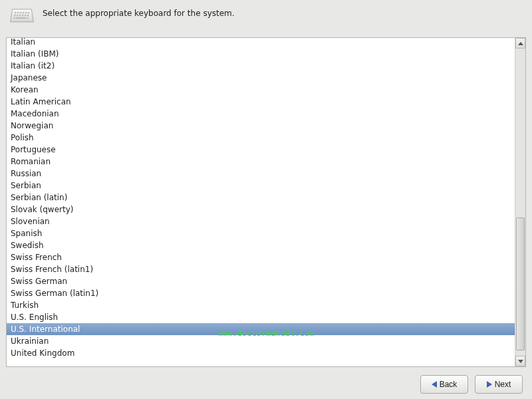 Image resolution: width=532 pixels, height=399 pixels. I want to click on scroll-down-button, so click(520, 361).